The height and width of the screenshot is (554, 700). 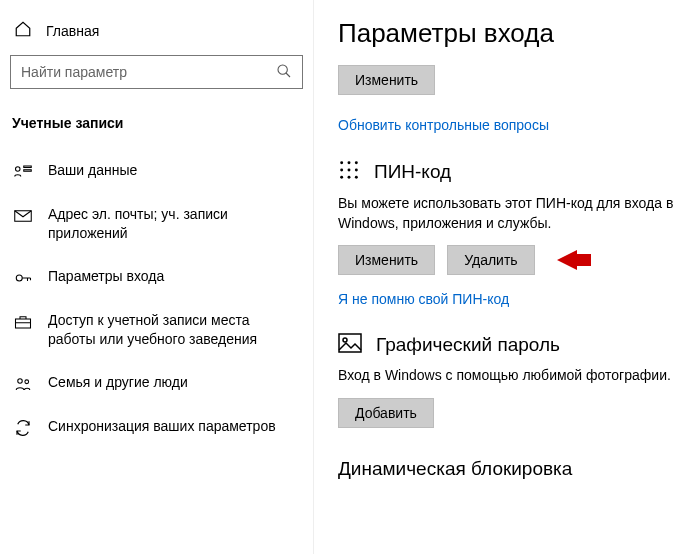 I want to click on dynamic-lock-heading: Динамическая блокировка, so click(x=514, y=469).